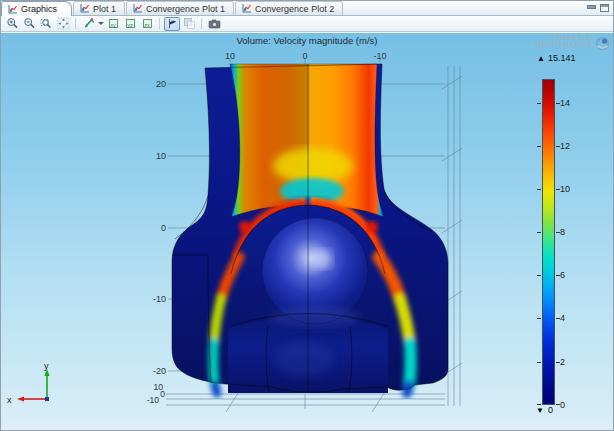  Describe the element at coordinates (147, 24) in the screenshot. I see `go-to-zx-view-button: zx` at that location.